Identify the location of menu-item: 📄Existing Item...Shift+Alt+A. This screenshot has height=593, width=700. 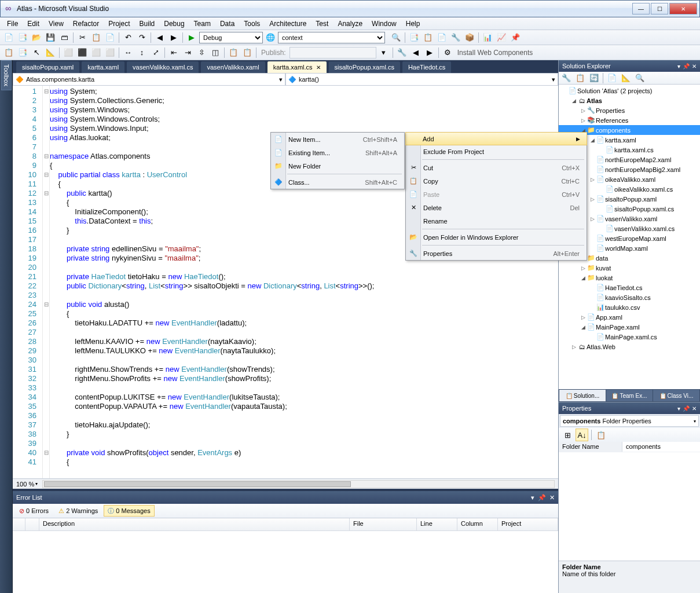
(338, 153).